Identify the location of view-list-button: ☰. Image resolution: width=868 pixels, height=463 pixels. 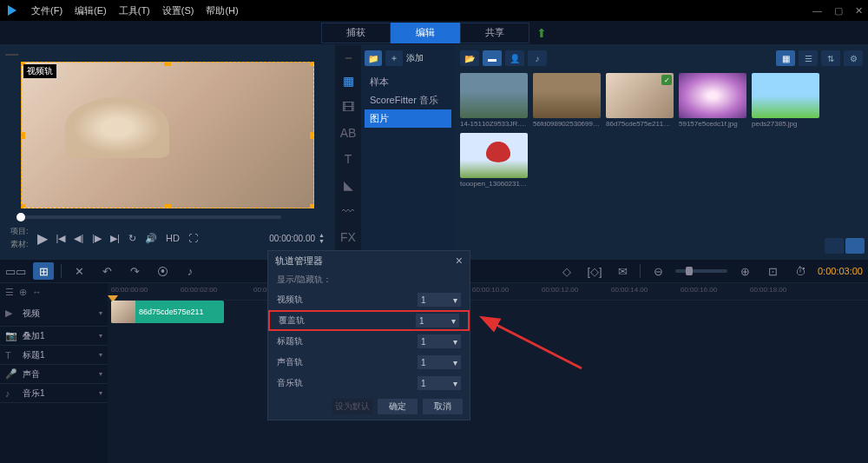
(808, 58).